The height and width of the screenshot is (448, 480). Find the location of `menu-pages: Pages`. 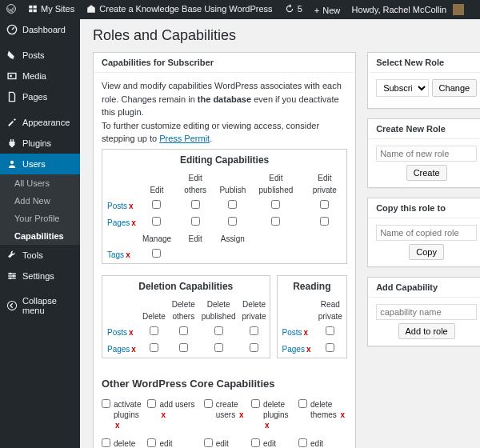

menu-pages: Pages is located at coordinates (40, 97).